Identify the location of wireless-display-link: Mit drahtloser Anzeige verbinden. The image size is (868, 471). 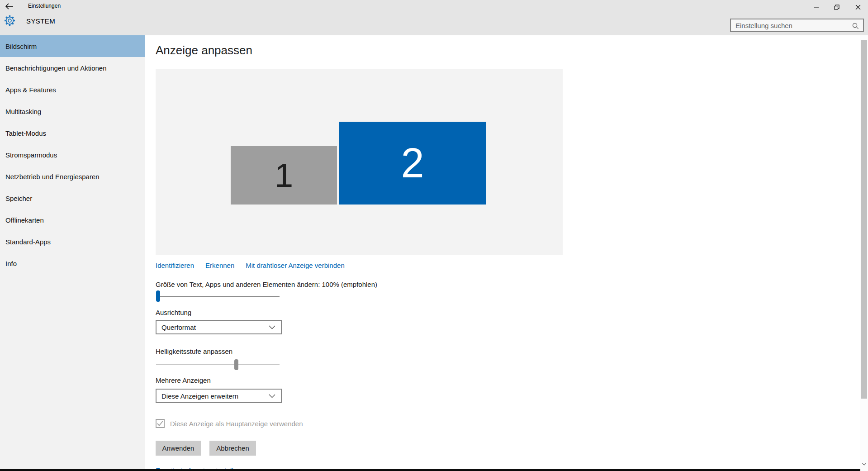
(295, 265).